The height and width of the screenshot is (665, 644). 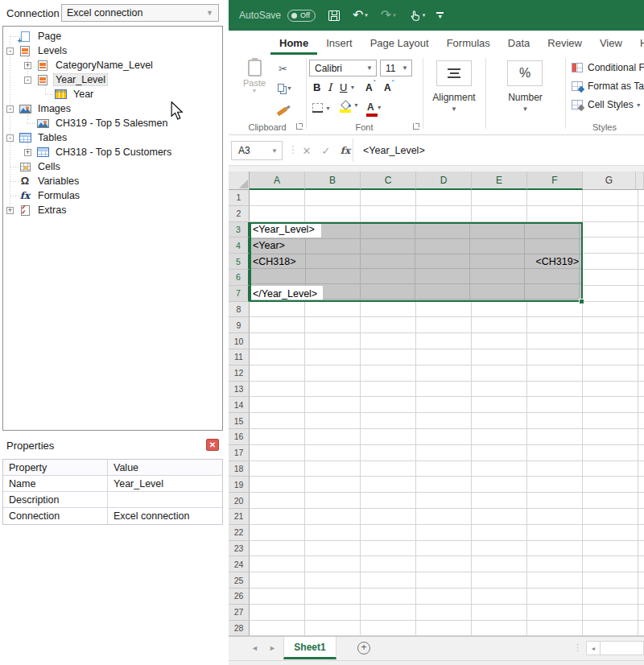 I want to click on column-header-partial, so click(x=640, y=180).